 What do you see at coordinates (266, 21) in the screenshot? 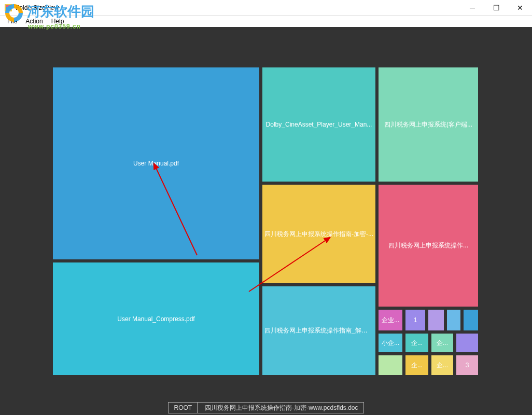
I see `menubar: File Action Help` at bounding box center [266, 21].